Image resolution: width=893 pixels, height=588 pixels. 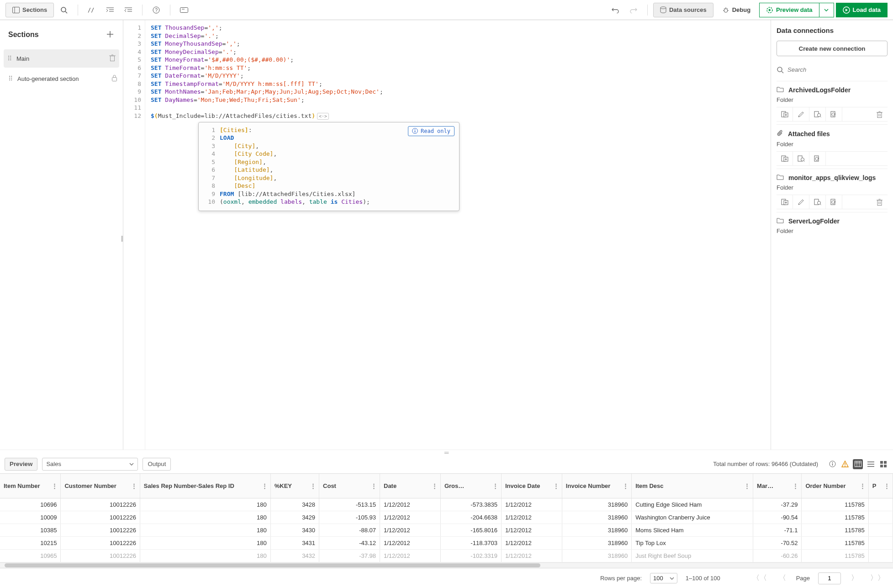 What do you see at coordinates (447, 543) in the screenshot?
I see `table-row: 10215100122261803431-43.121/12/2012-118.…` at bounding box center [447, 543].